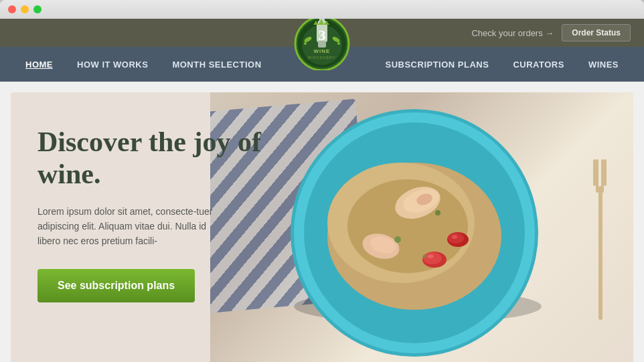  I want to click on top-bar-right: Check your orders → Order Status, so click(551, 33).